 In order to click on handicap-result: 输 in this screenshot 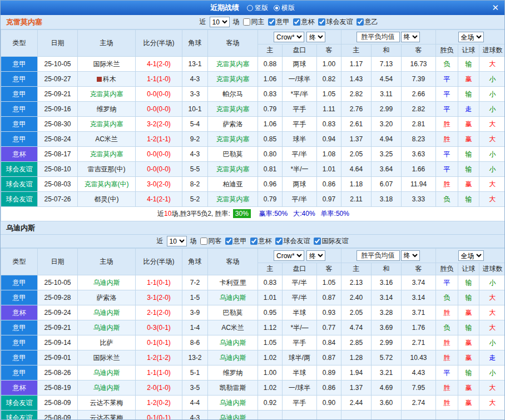, I will do `click(469, 373)`.